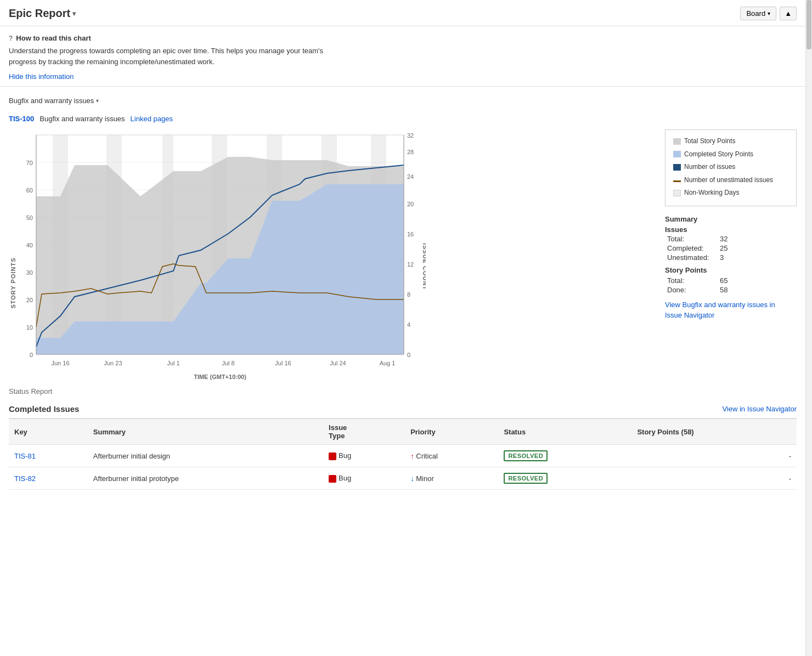 This screenshot has height=656, width=812. Describe the element at coordinates (403, 447) in the screenshot. I see `completed-issues-section: Completed Issues View in Issue Navigator…` at that location.